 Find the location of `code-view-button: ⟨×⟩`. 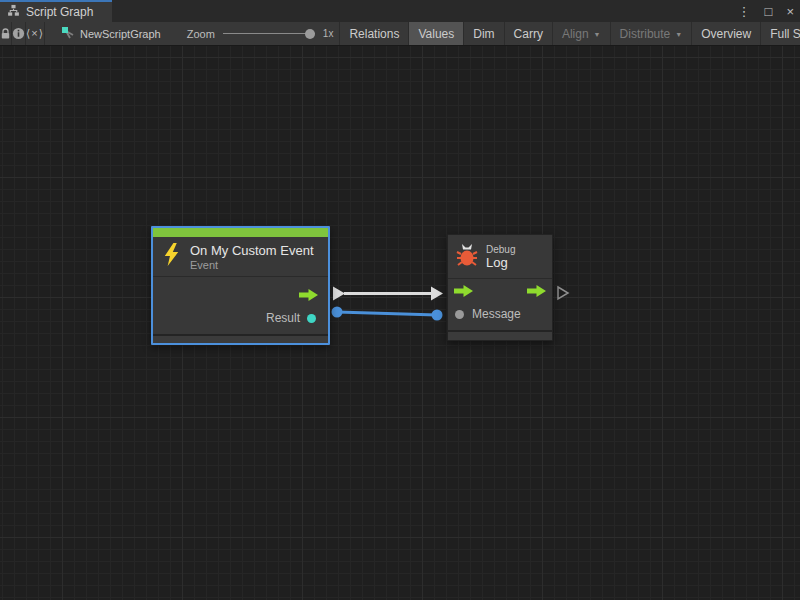

code-view-button: ⟨×⟩ is located at coordinates (36, 34).